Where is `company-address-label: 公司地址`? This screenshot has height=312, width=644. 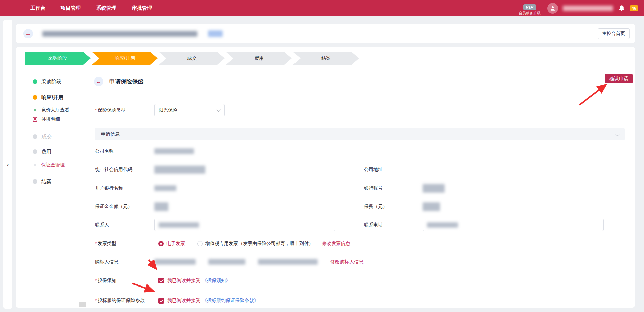 company-address-label: 公司地址 is located at coordinates (393, 170).